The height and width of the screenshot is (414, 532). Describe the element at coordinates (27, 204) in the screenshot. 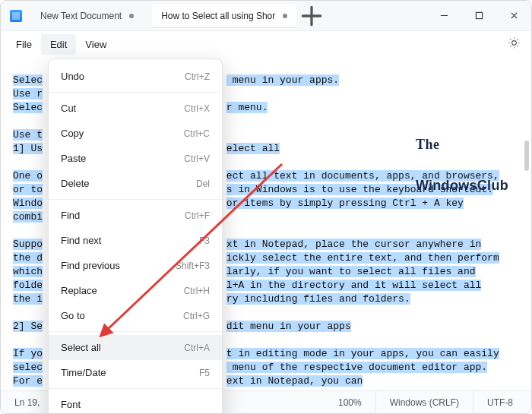

I see `t: Windo` at that location.